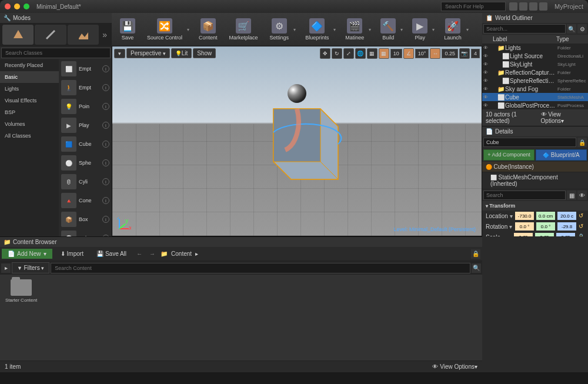 Image resolution: width=588 pixels, height=384 pixels. Describe the element at coordinates (112, 254) in the screenshot. I see `save-all-button: 💾 Save All` at that location.